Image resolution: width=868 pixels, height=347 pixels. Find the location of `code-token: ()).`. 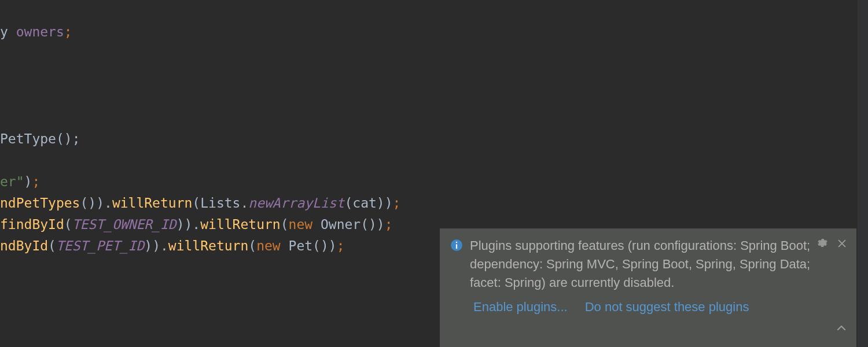

code-token: ()). is located at coordinates (96, 203).